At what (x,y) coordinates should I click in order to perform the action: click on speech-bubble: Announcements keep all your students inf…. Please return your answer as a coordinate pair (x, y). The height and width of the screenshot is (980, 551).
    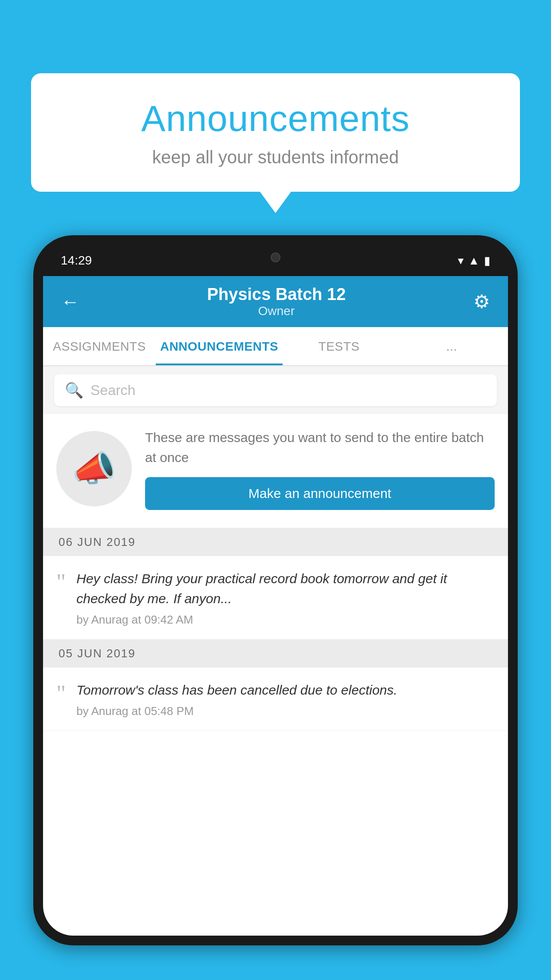
    Looking at the image, I should click on (276, 132).